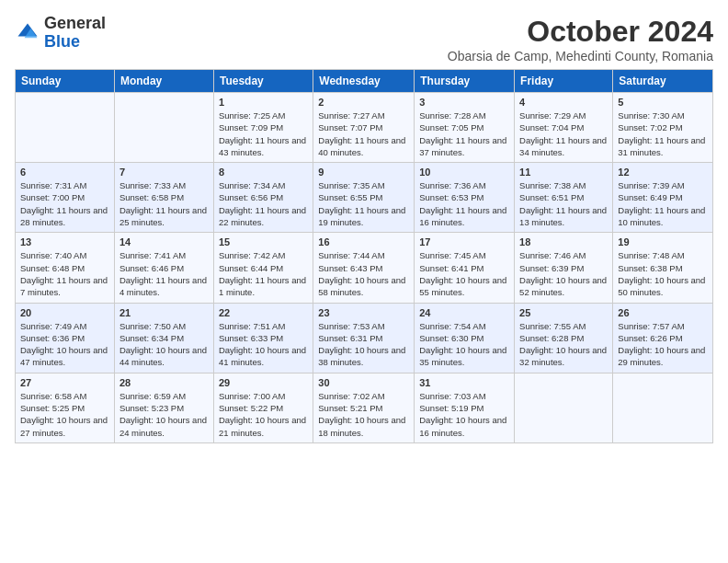  What do you see at coordinates (164, 383) in the screenshot?
I see `day-number: 28` at bounding box center [164, 383].